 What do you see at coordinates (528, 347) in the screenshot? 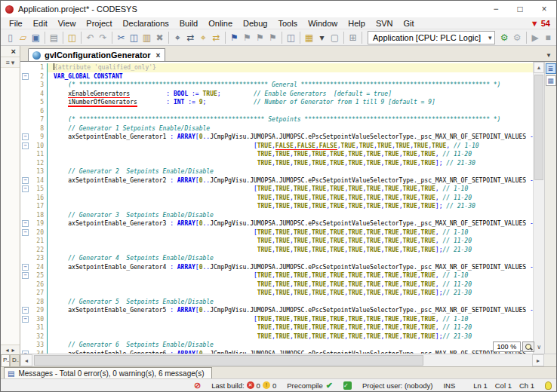
I see `magnifier-icon` at bounding box center [528, 347].